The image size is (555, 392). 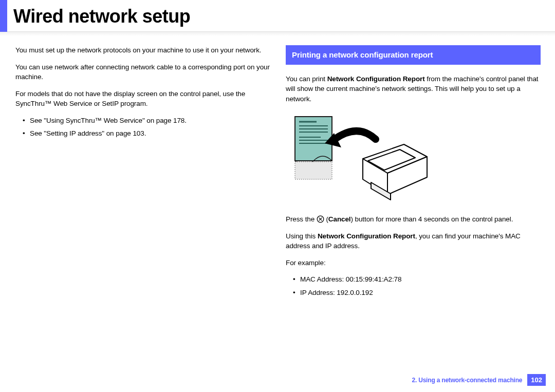 What do you see at coordinates (417, 279) in the screenshot?
I see `example-item: MAC Address: 00:15:99:41:A2:78` at bounding box center [417, 279].